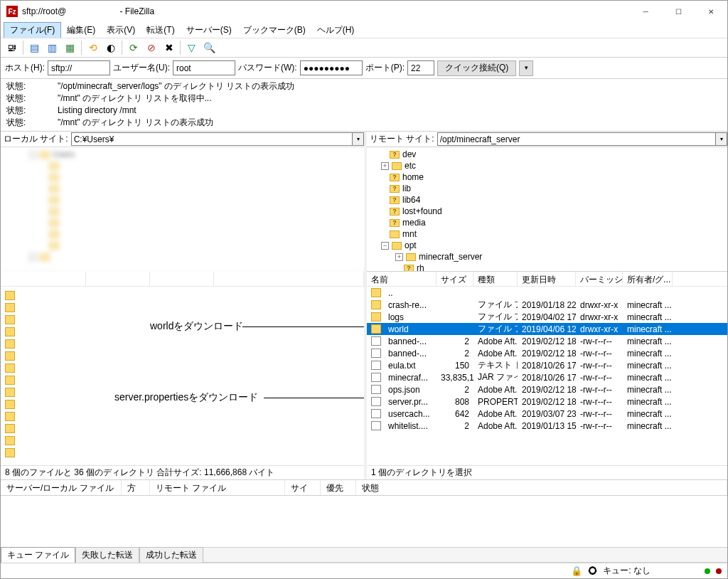 The height and width of the screenshot is (579, 728). I want to click on tab-failed: 失敗した転送, so click(107, 555).